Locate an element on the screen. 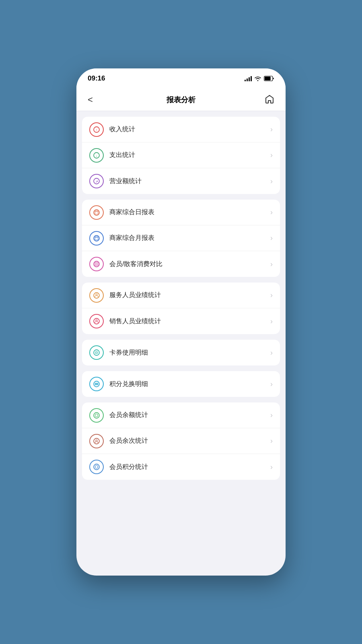 The height and width of the screenshot is (644, 362). menu-group-6: 会员余额统计 › 会员余次统计 › is located at coordinates (181, 441).